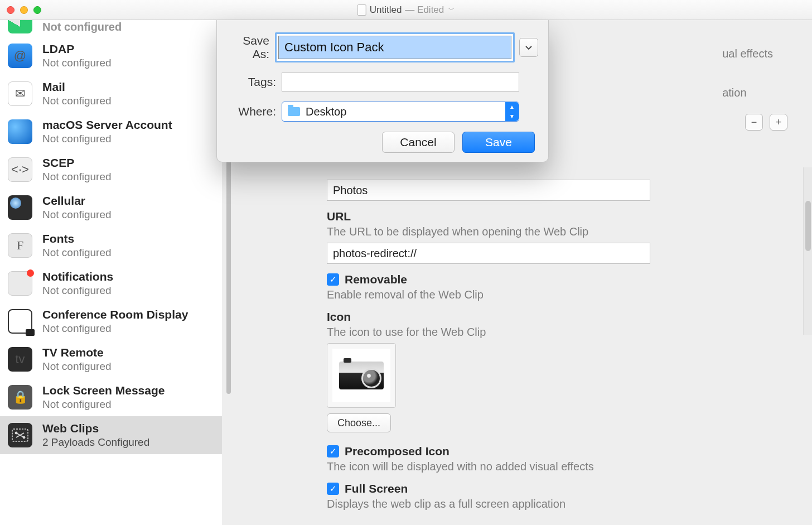 This screenshot has height=525, width=812. What do you see at coordinates (424, 10) in the screenshot?
I see `edited-indicator: — Edited` at bounding box center [424, 10].